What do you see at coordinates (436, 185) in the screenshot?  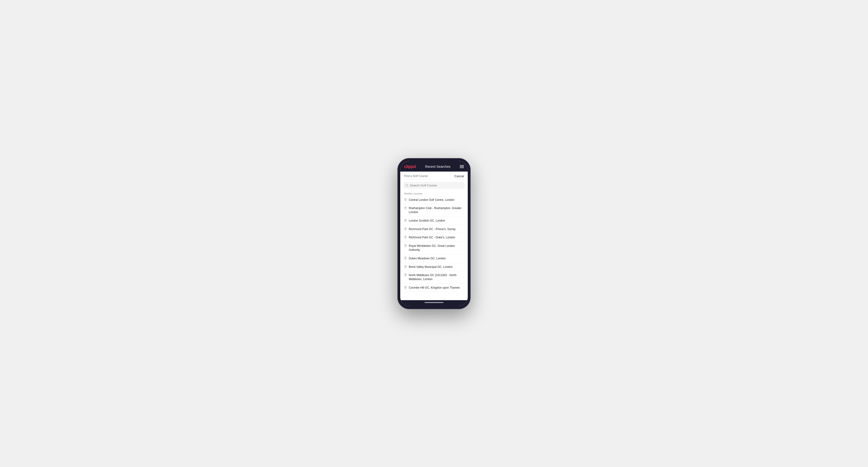 I see `search-input` at bounding box center [436, 185].